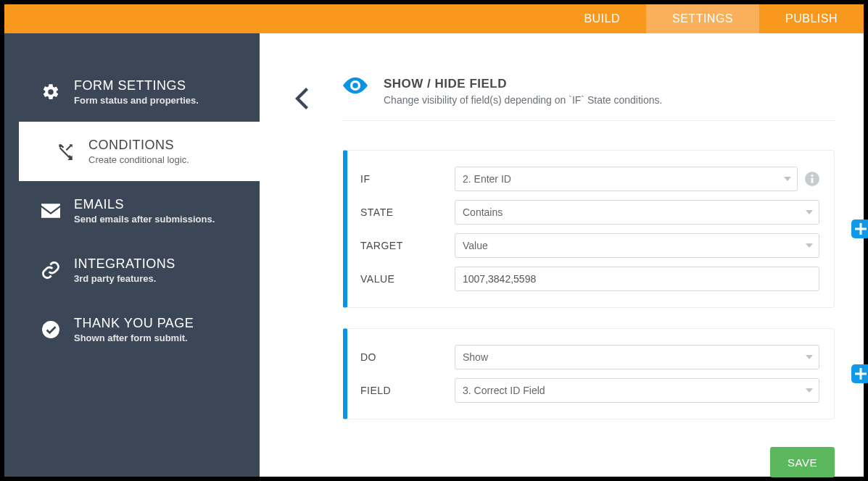 This screenshot has height=481, width=868. I want to click on top-tab-bar: BUILD SETTINGS PUBLISH, so click(434, 19).